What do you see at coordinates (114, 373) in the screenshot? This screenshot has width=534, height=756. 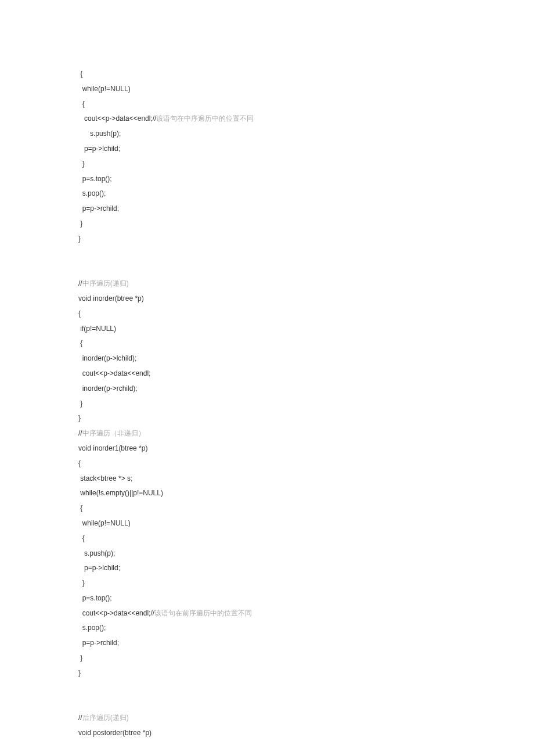 I see `code-text: cout<<p->data<<endl;` at bounding box center [114, 373].